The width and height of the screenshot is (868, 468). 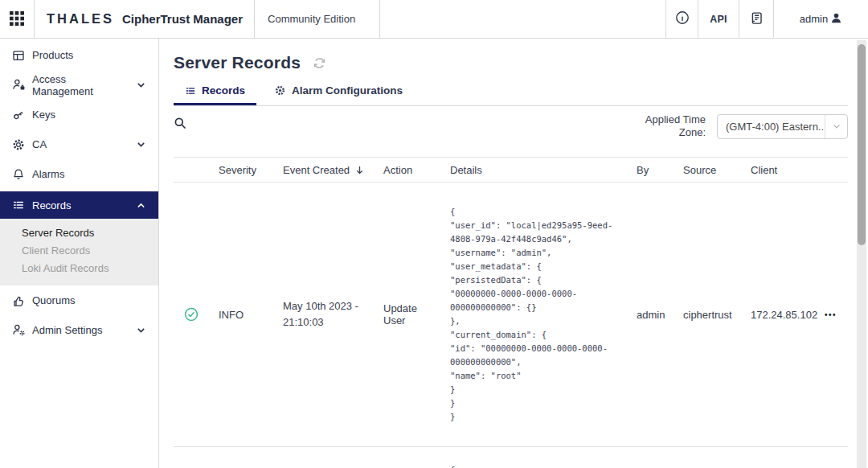 What do you see at coordinates (17, 19) in the screenshot?
I see `app-grid-icon` at bounding box center [17, 19].